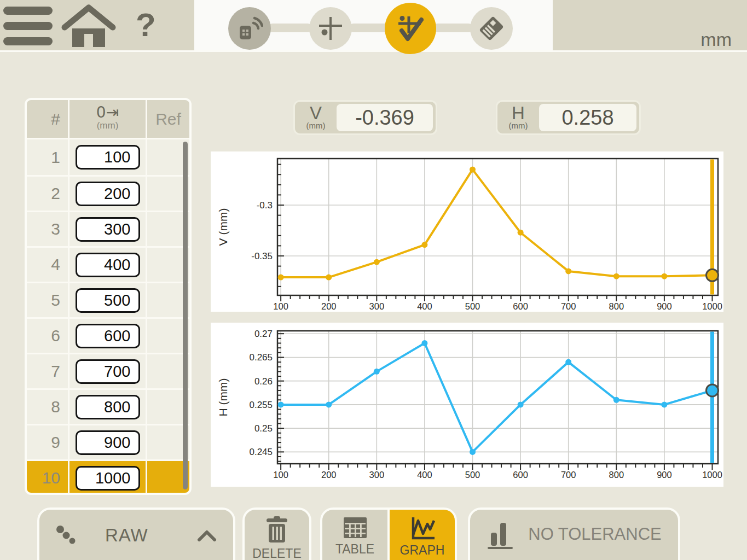  I want to click on table-row: 3300, so click(108, 229).